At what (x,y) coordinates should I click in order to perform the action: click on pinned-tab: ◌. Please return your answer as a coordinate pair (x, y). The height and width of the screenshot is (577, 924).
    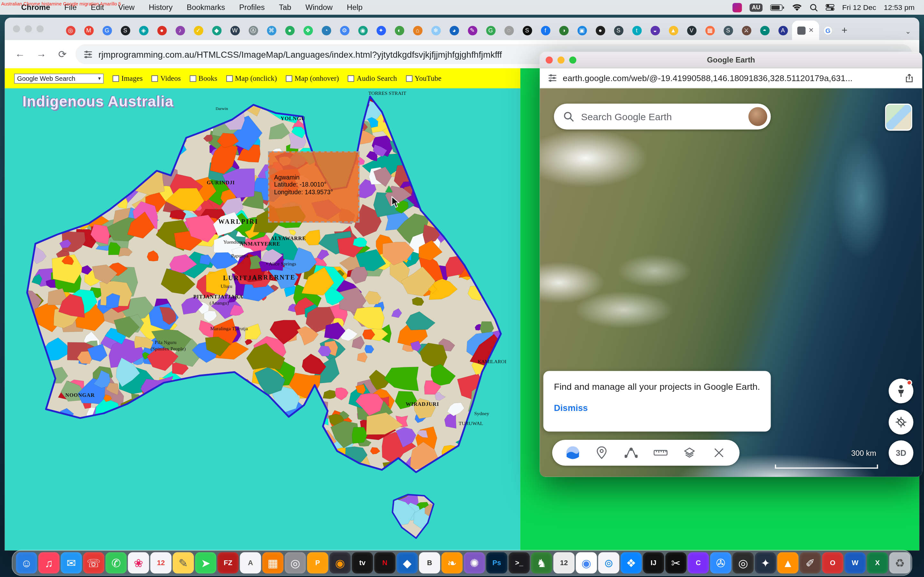
    Looking at the image, I should click on (509, 31).